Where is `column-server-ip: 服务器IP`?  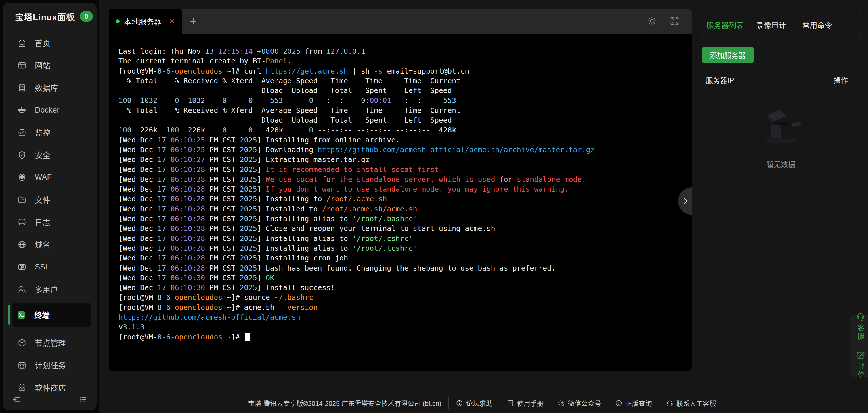 column-server-ip: 服务器IP is located at coordinates (720, 80).